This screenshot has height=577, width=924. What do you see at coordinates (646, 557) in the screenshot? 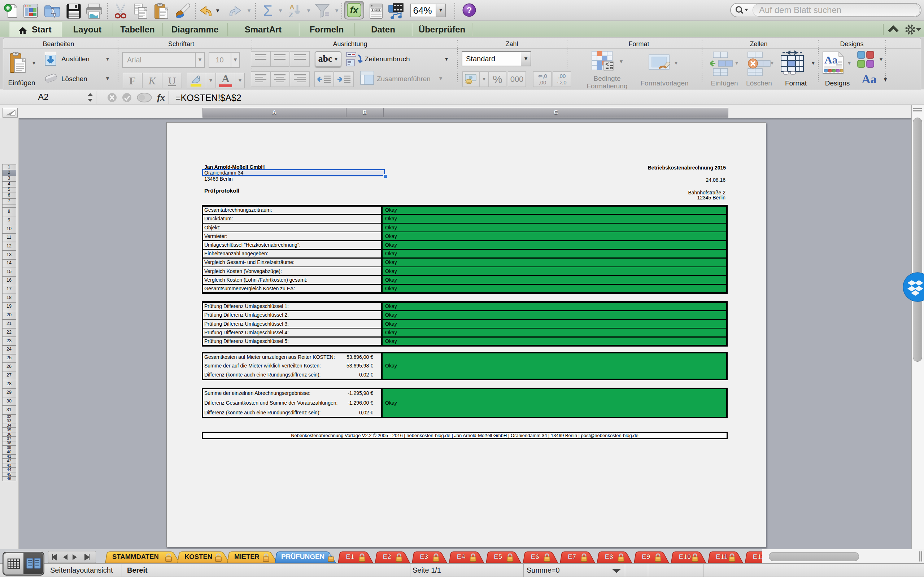
I see `svg-text: E9` at bounding box center [646, 557].